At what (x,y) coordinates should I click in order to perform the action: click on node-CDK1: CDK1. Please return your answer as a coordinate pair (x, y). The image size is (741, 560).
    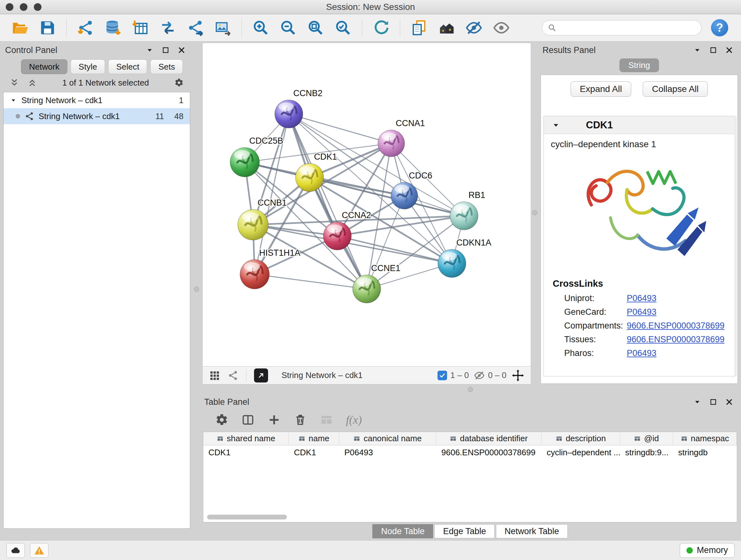
    Looking at the image, I should click on (316, 172).